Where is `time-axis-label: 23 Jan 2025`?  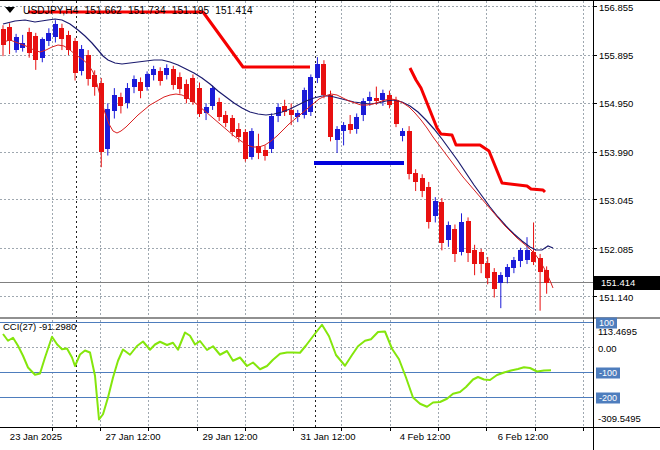 time-axis-label: 23 Jan 2025 is located at coordinates (36, 436).